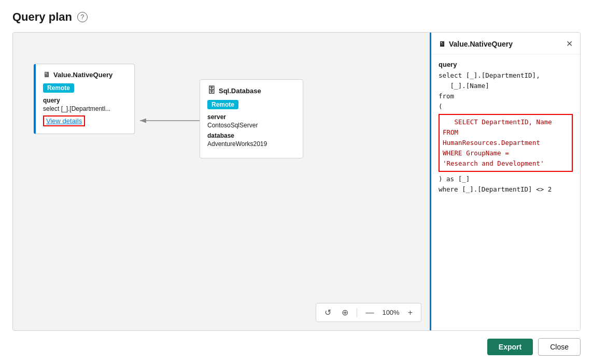 This screenshot has height=364, width=593. What do you see at coordinates (569, 43) in the screenshot?
I see `detail-panel-close-button: ✕` at bounding box center [569, 43].